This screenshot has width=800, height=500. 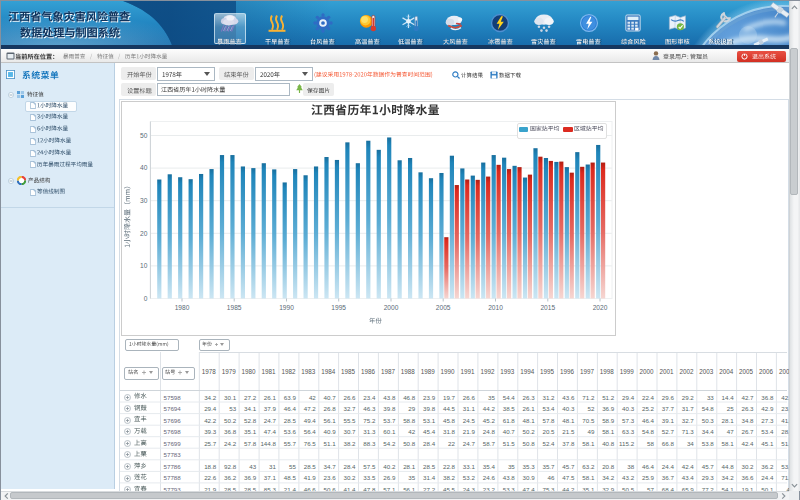 I want to click on svg-text: 10, so click(x=144, y=266).